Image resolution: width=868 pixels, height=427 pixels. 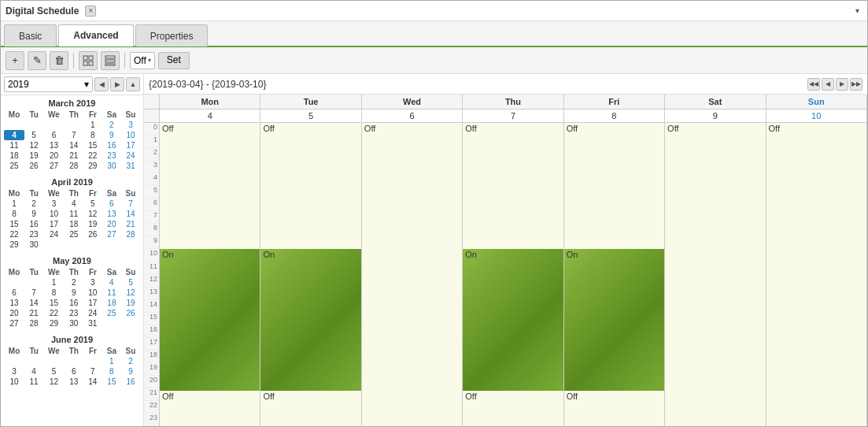 I want to click on tab-advanced: Advanced, so click(x=96, y=35).